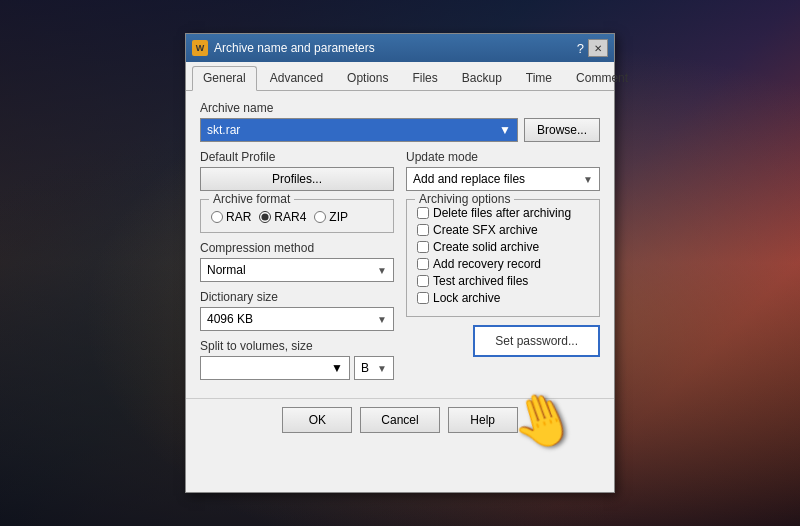  I want to click on archiving-options-label: Archiving options, so click(464, 199).